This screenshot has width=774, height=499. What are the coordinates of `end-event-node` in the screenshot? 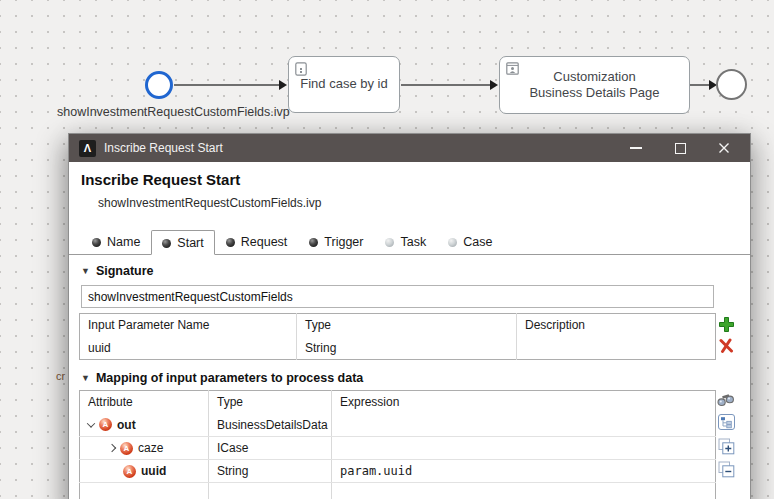 It's located at (732, 84).